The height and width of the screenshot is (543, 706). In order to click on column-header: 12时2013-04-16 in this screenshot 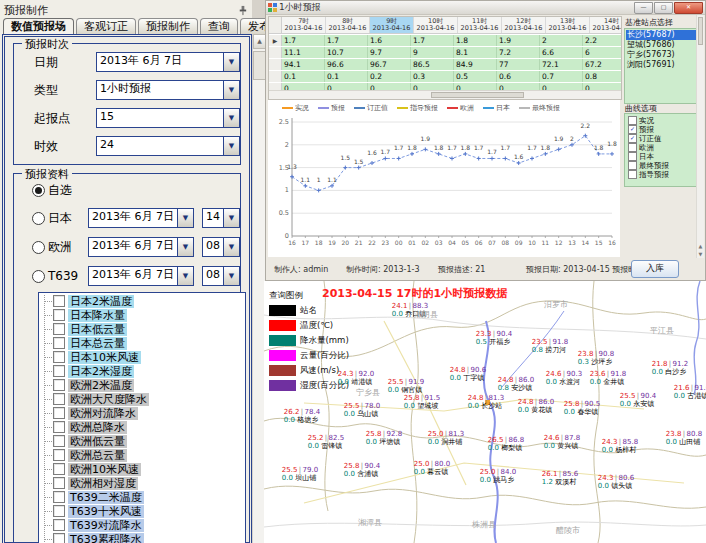, I will do `click(524, 25)`.